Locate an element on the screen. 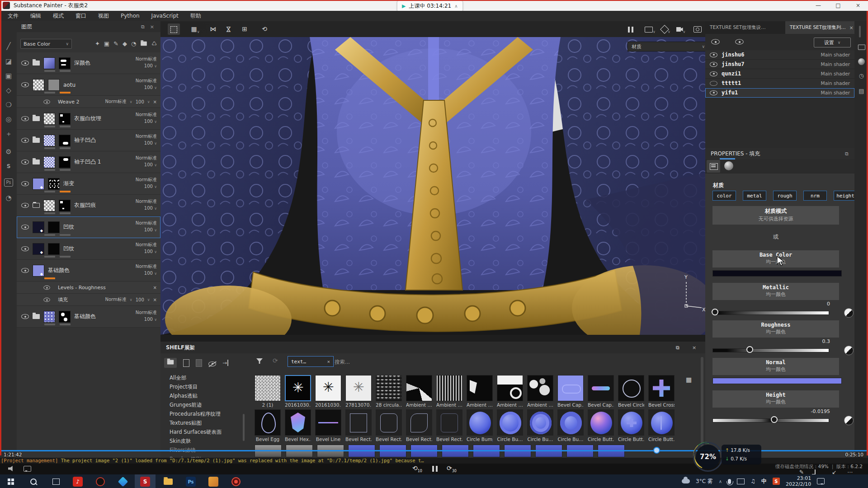 The width and height of the screenshot is (868, 488). transform-tool-icon is located at coordinates (174, 29).